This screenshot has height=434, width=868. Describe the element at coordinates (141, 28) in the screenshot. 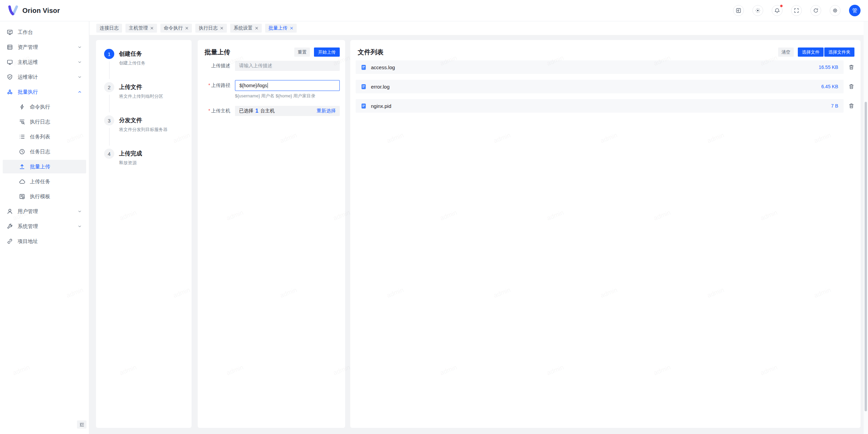

I see `tab-host-management: 主机管理` at that location.